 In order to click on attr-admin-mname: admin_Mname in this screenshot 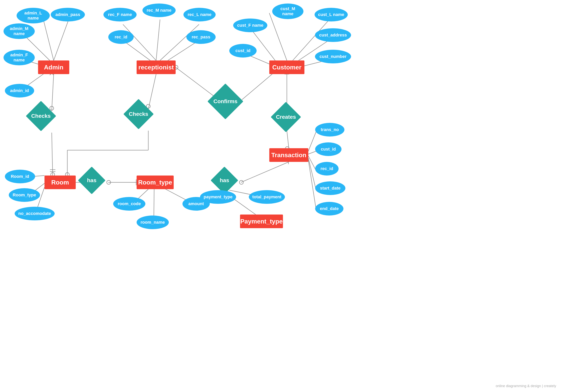, I will do `click(19, 31)`.